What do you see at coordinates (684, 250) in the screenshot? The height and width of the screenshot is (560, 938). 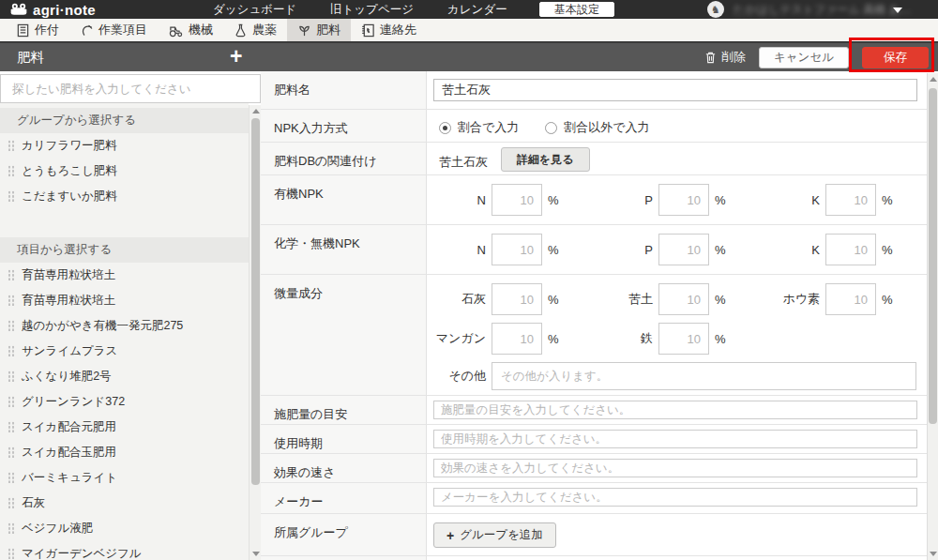 I see `chemical-p-input` at bounding box center [684, 250].